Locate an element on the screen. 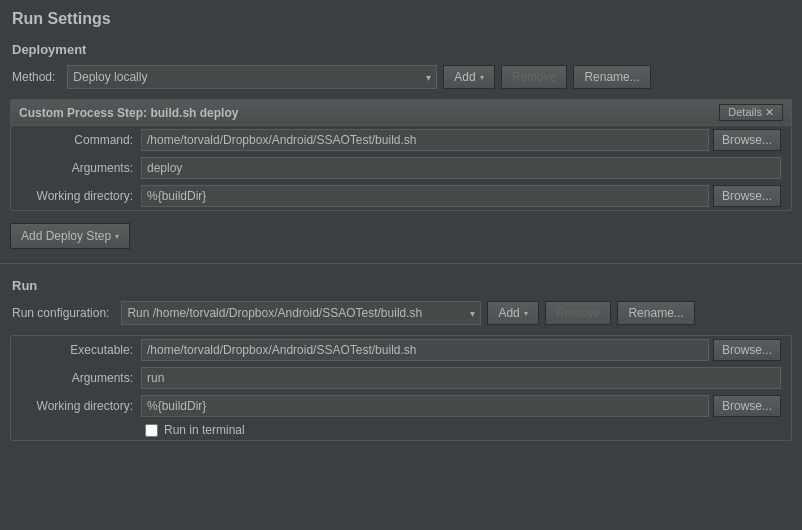 This screenshot has width=802, height=530. deployment-remove-button: Remove is located at coordinates (534, 77).